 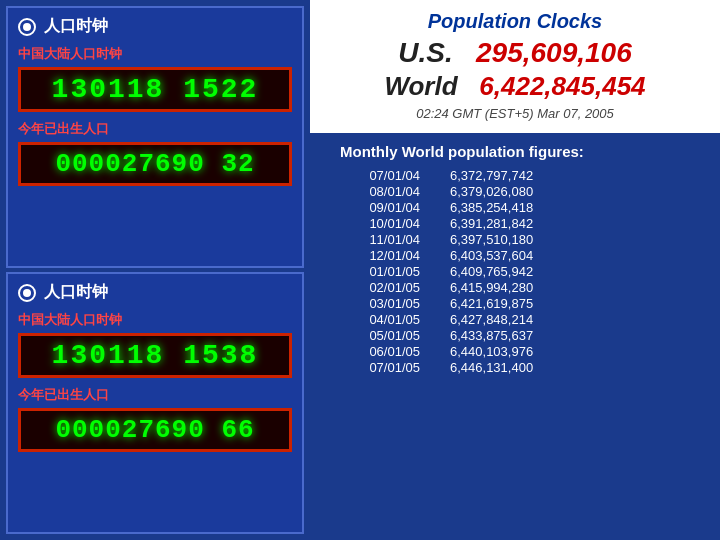 I want to click on us-number: 295,609,106, so click(x=554, y=52).